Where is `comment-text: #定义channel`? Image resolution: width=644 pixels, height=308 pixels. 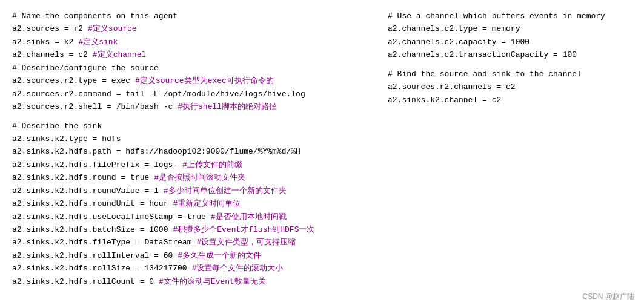
comment-text: #定义channel is located at coordinates (119, 54).